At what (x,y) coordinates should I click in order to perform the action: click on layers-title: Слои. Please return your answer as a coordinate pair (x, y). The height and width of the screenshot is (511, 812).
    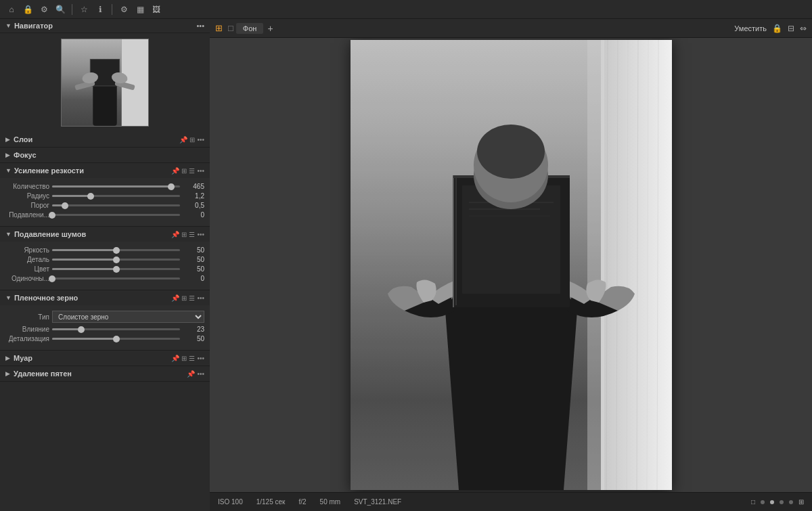
    Looking at the image, I should click on (96, 139).